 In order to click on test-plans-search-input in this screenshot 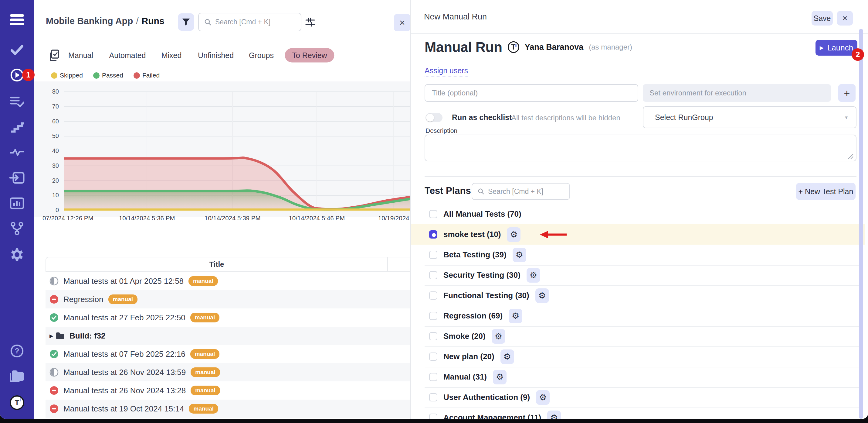, I will do `click(528, 192)`.